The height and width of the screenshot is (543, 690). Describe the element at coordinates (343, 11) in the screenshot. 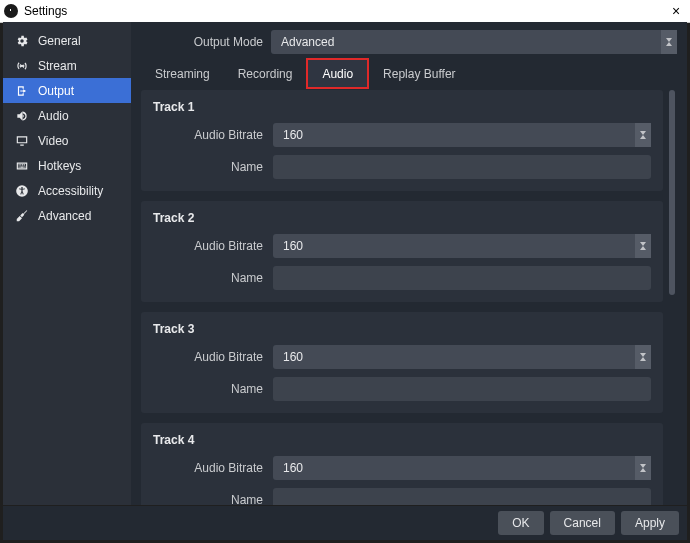

I see `window-title: Settings` at that location.